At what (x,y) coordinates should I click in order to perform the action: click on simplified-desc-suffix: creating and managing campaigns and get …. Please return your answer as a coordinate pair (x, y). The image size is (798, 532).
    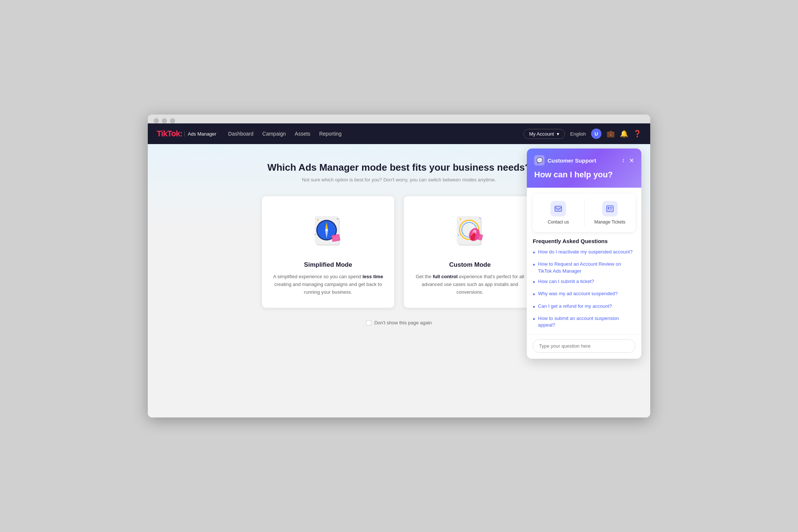
    Looking at the image, I should click on (328, 288).